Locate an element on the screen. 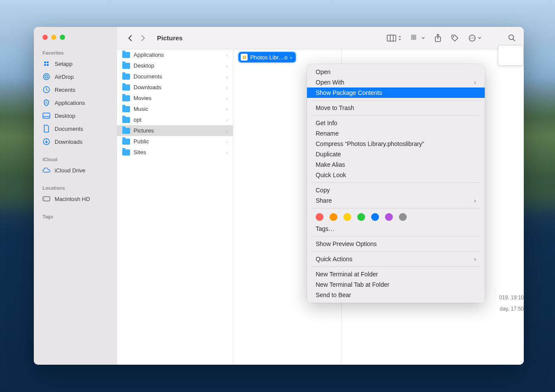 This screenshot has height=392, width=555. menu-item-label: Open is located at coordinates (323, 72).